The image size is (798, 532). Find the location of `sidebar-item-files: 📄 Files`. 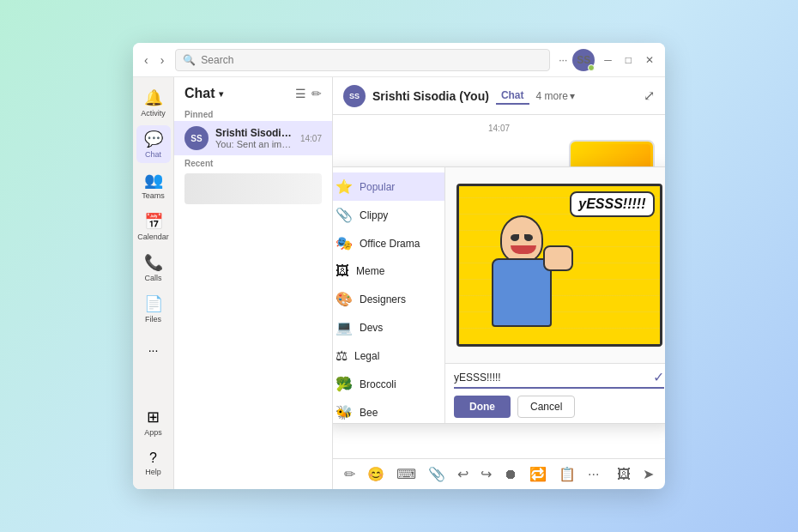

sidebar-item-files: 📄 Files is located at coordinates (154, 309).